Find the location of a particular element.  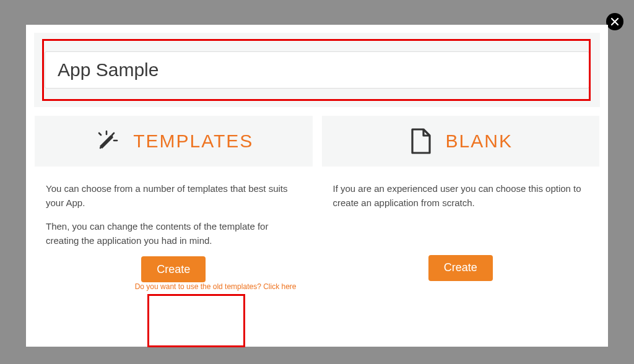

blank-desc-1: If you are an experienced user you can c… is located at coordinates (461, 196).